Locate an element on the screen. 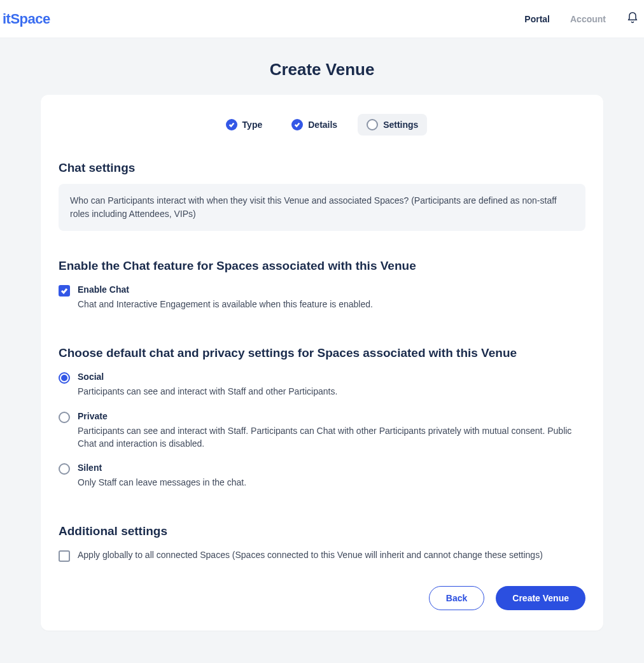  step-settings-label: Settings is located at coordinates (401, 125).